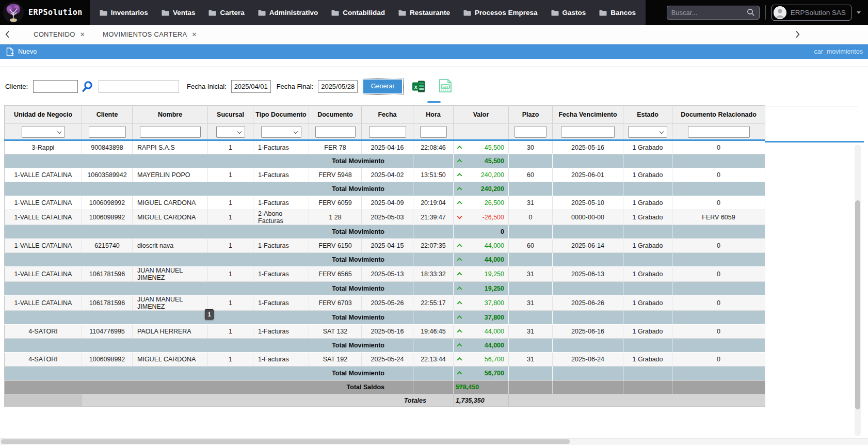 The image size is (868, 445). I want to click on fecha-inicial-input: 2025/04/01, so click(251, 87).